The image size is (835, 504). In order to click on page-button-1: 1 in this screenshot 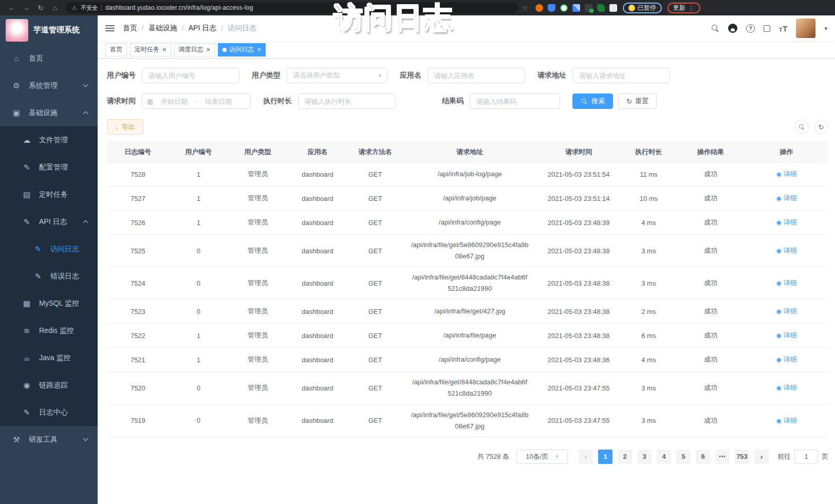, I will do `click(605, 457)`.